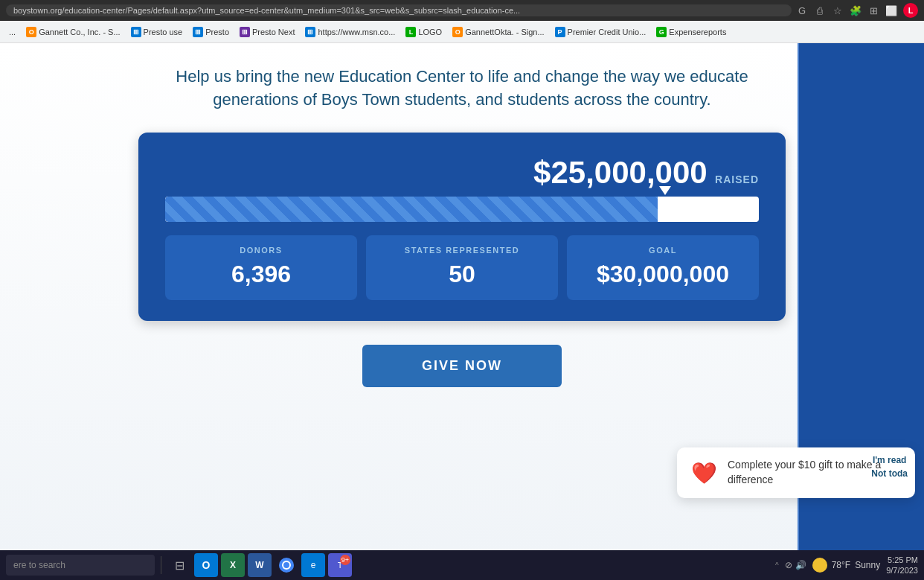  What do you see at coordinates (462, 268) in the screenshot?
I see `stat-card-states: STATES REPRESENTED 50` at bounding box center [462, 268].